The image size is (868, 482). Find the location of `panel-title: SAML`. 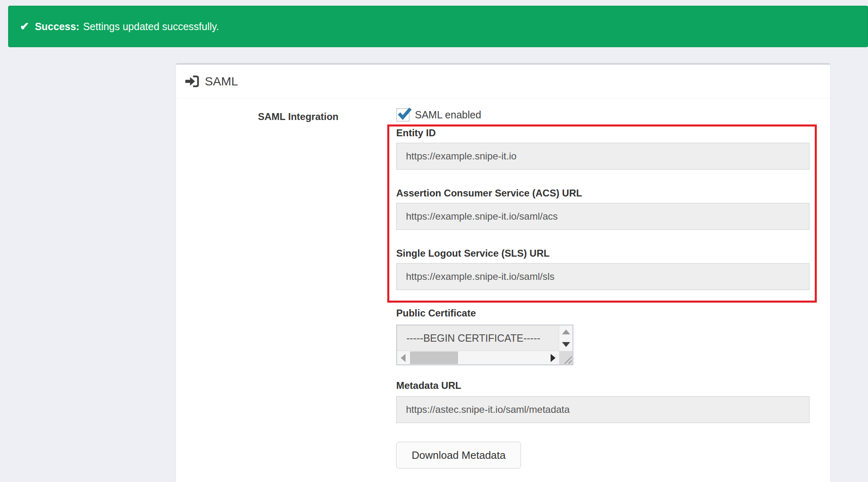

panel-title: SAML is located at coordinates (221, 81).